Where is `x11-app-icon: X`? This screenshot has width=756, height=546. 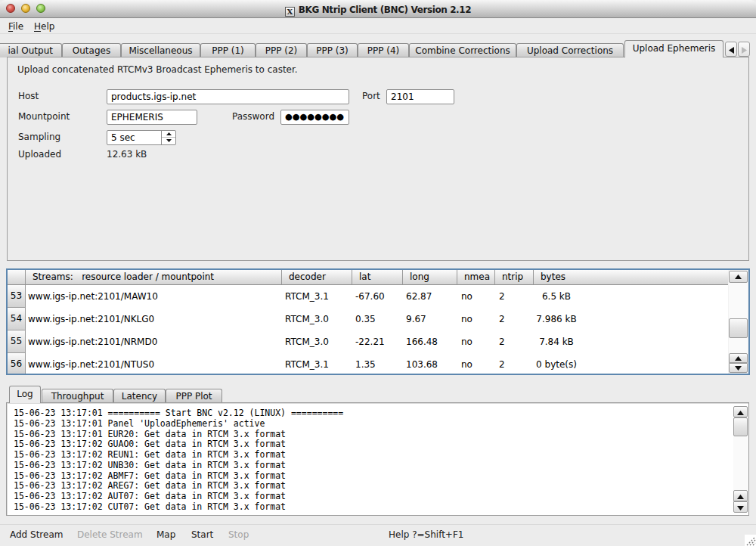
x11-app-icon: X is located at coordinates (290, 12).